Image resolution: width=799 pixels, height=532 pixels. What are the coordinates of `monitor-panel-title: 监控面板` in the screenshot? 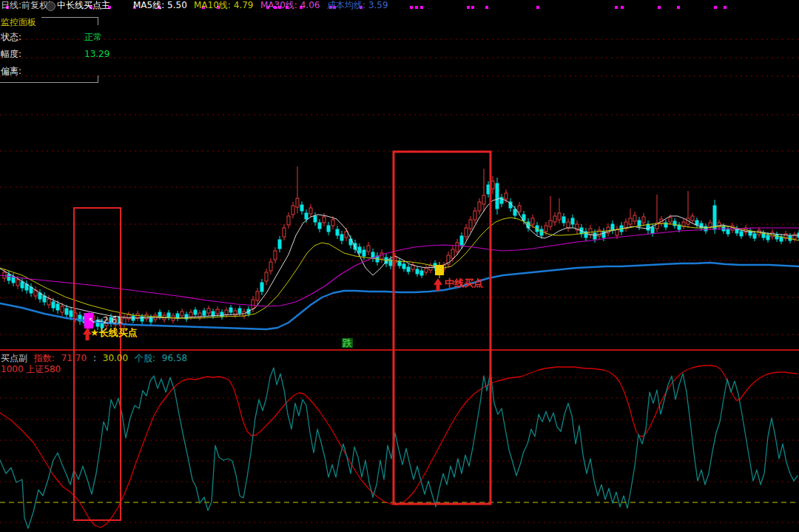 It's located at (18, 22).